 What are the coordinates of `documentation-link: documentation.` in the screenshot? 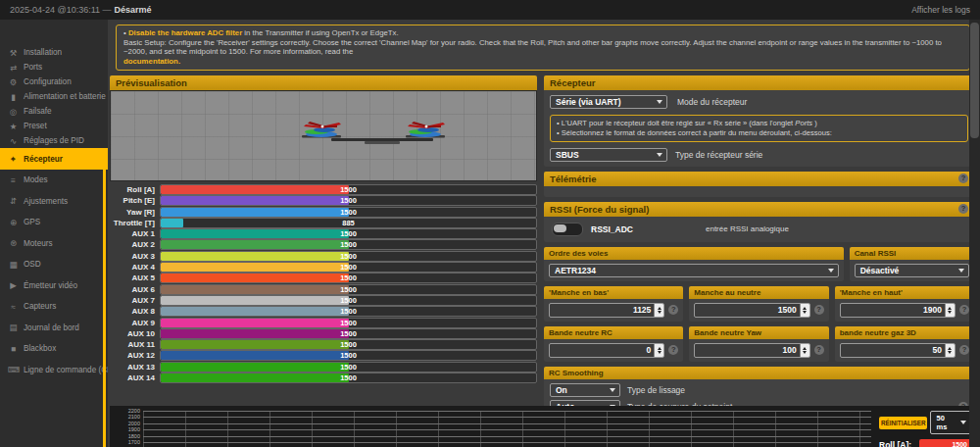 It's located at (152, 61).